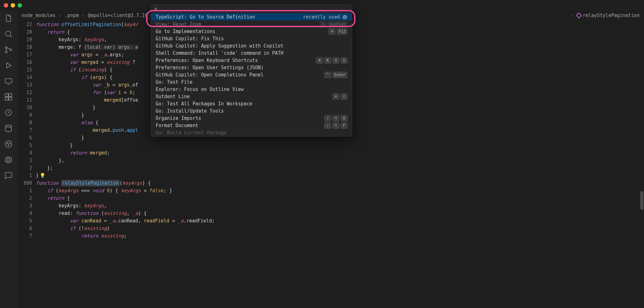 The height and width of the screenshot is (308, 644). I want to click on command-palette-input: >, so click(252, 9).